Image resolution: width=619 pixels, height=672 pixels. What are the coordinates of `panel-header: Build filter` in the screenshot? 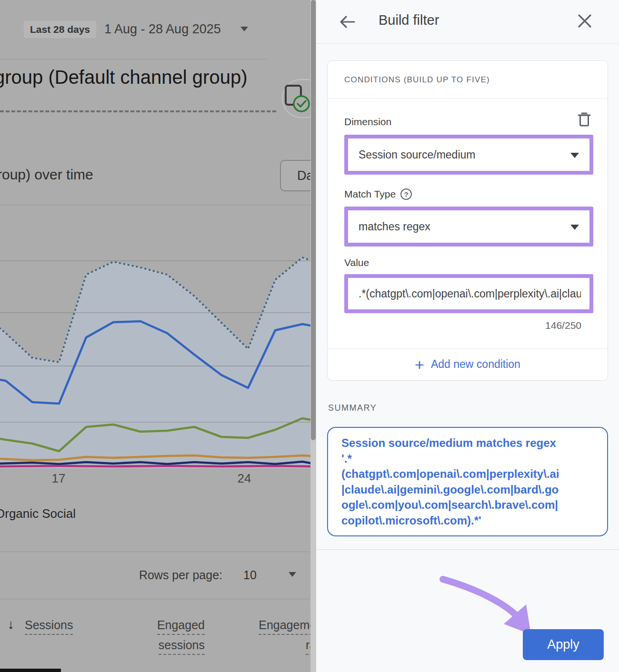 It's located at (468, 22).